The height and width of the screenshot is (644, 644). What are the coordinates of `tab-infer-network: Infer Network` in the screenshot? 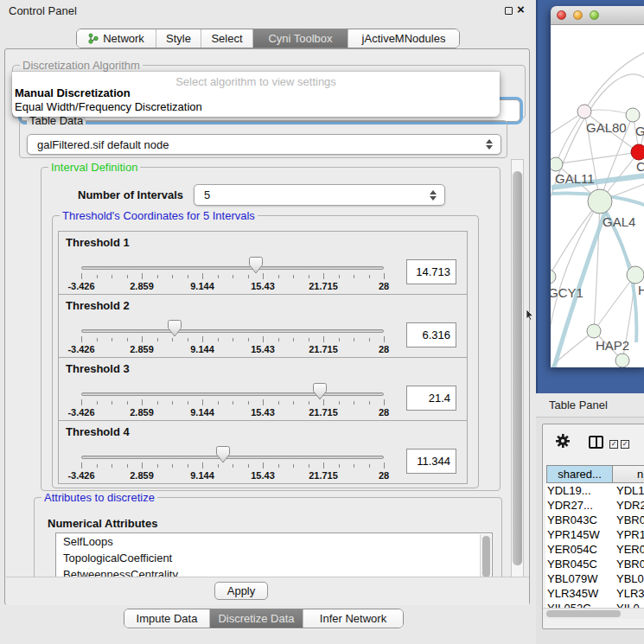 It's located at (353, 619).